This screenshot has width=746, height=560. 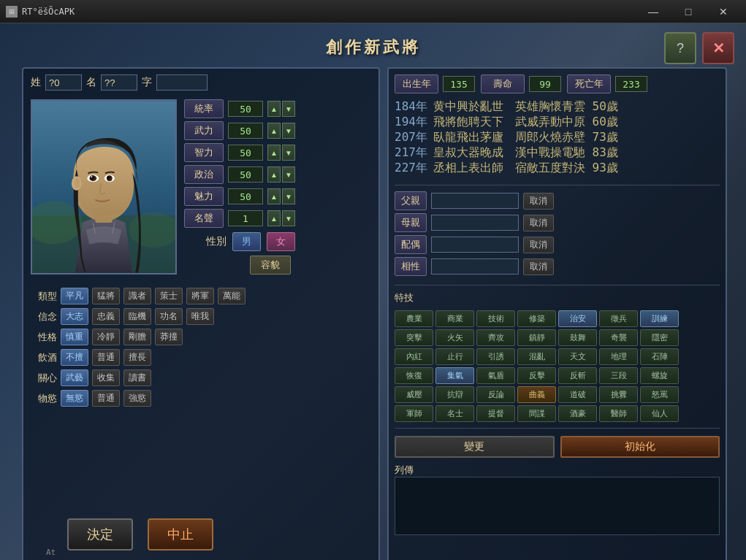 I want to click on skill-jiqi: 集氣, so click(x=454, y=375).